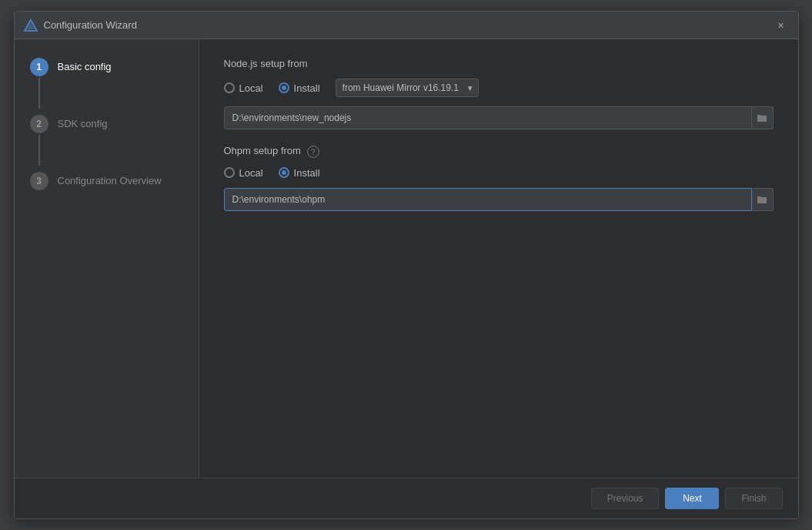  Describe the element at coordinates (763, 118) in the screenshot. I see `nodejs-browse-button` at that location.